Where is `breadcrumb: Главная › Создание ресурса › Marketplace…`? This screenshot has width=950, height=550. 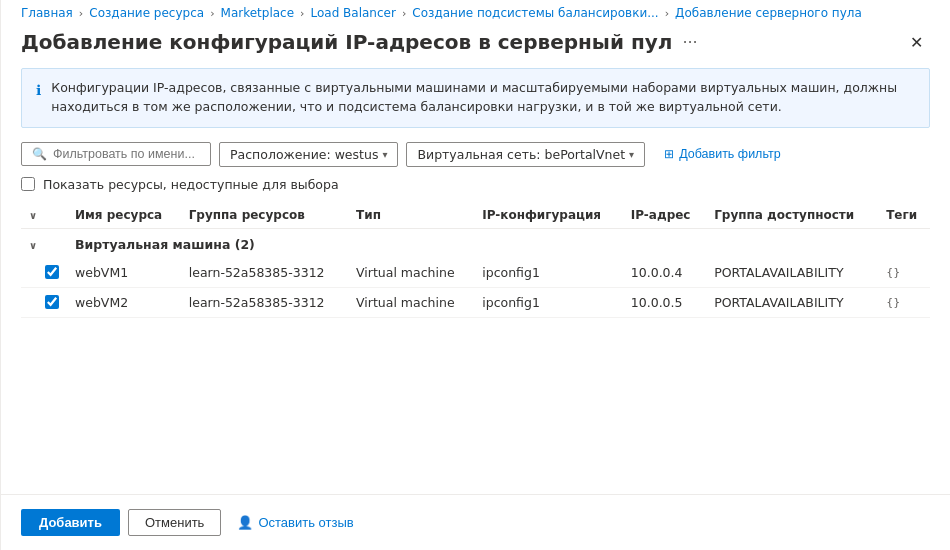
breadcrumb: Главная › Создание ресурса › Marketplace… is located at coordinates (476, 12).